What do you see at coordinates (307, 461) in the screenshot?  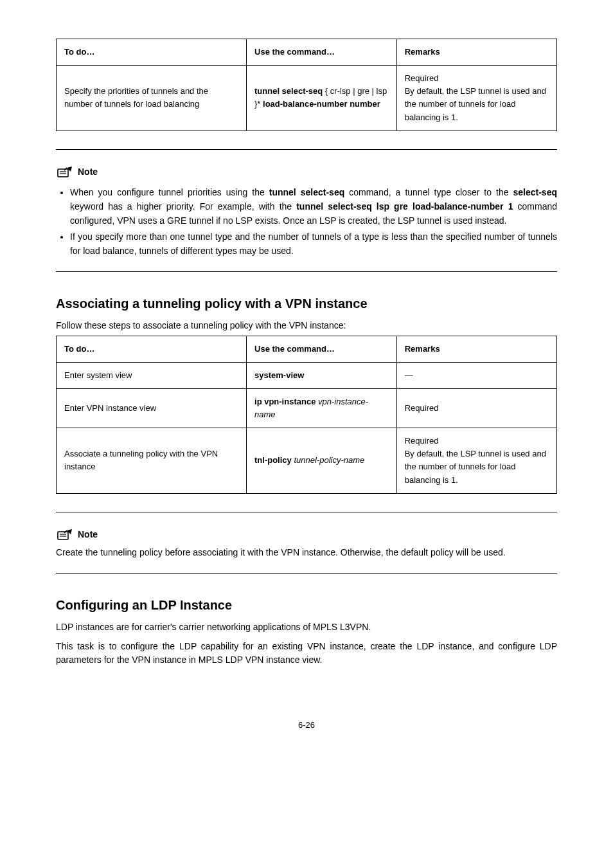 I see `table-row: Associate a tunneling policy with the VP…` at bounding box center [307, 461].